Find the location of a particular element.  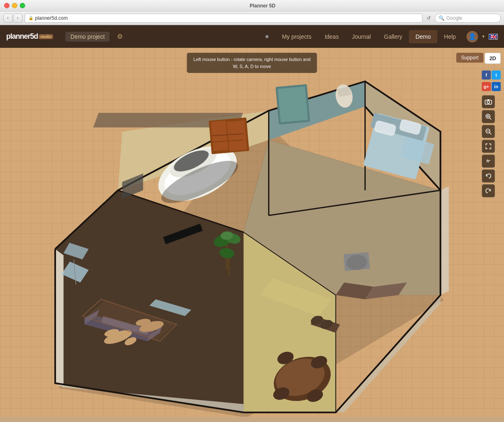

zoom-in-button is located at coordinates (488, 117).